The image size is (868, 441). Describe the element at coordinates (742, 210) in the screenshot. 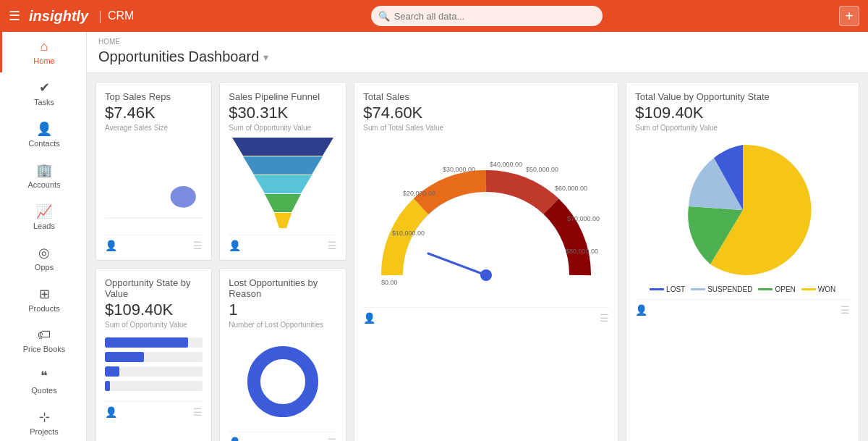

I see `pie-chart` at that location.